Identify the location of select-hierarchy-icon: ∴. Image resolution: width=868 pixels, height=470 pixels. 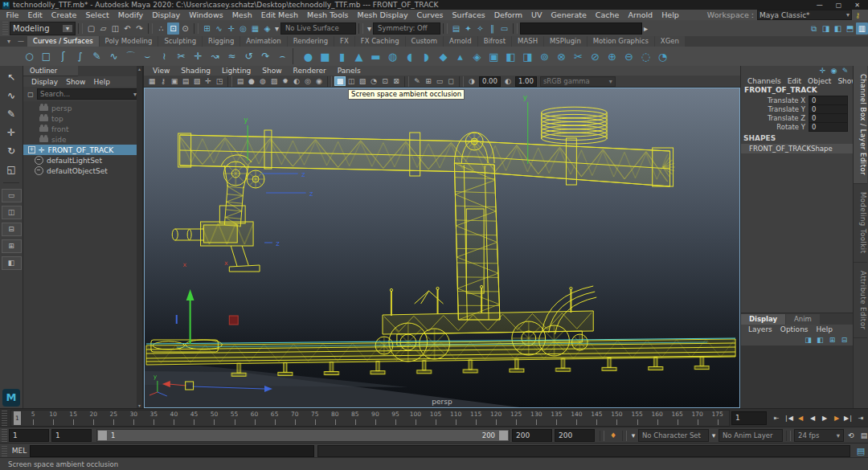
(161, 29).